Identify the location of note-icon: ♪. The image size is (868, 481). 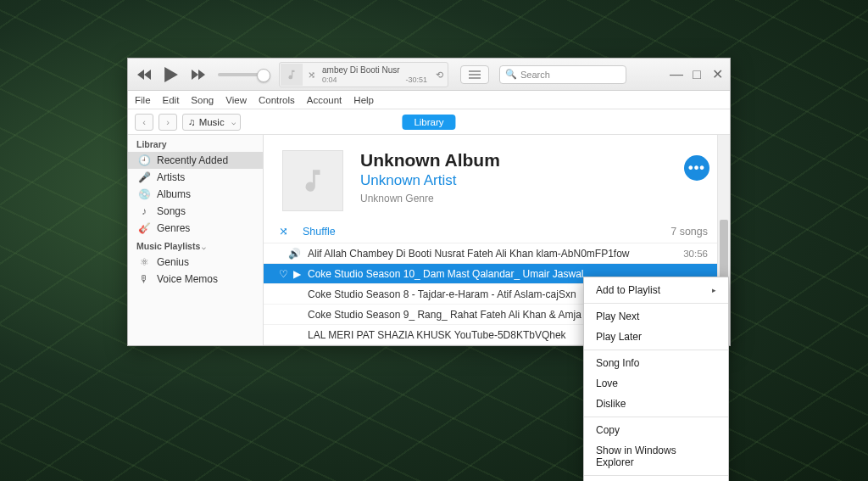
(144, 211).